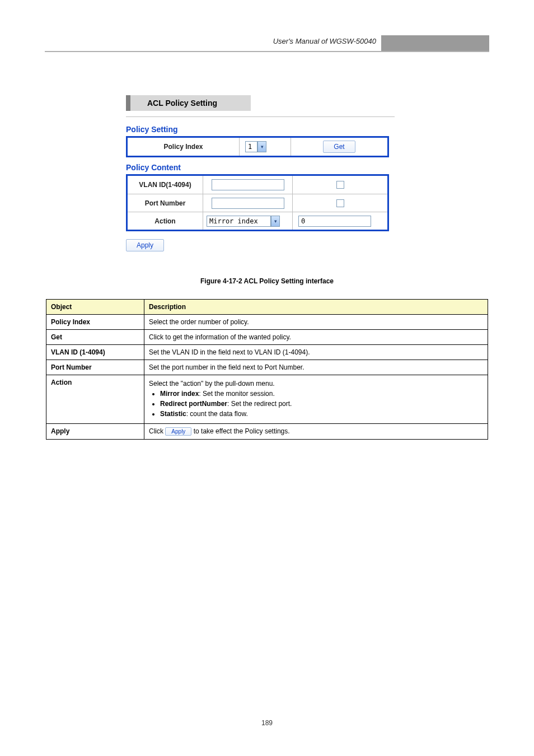 The height and width of the screenshot is (756, 534). Describe the element at coordinates (325, 41) in the screenshot. I see `manual-title: User's Manual of WGSW-50040` at that location.